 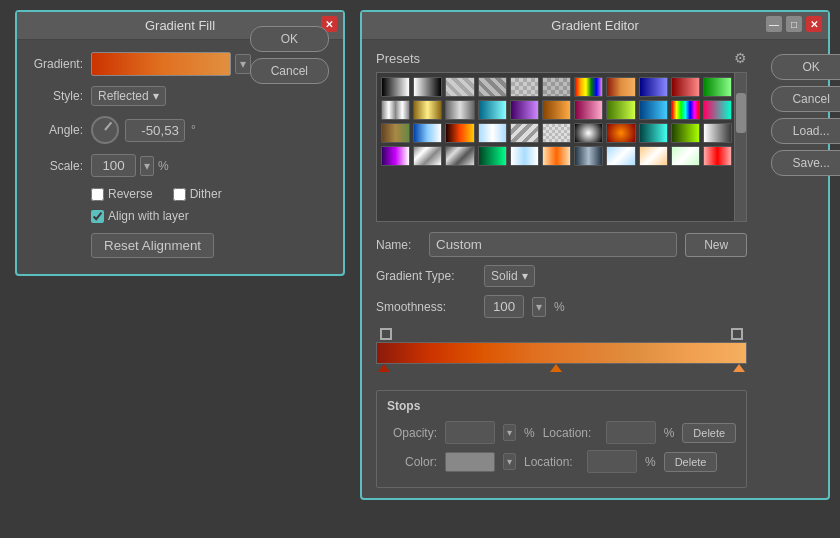 I want to click on color-stop-middle, so click(x=556, y=368).